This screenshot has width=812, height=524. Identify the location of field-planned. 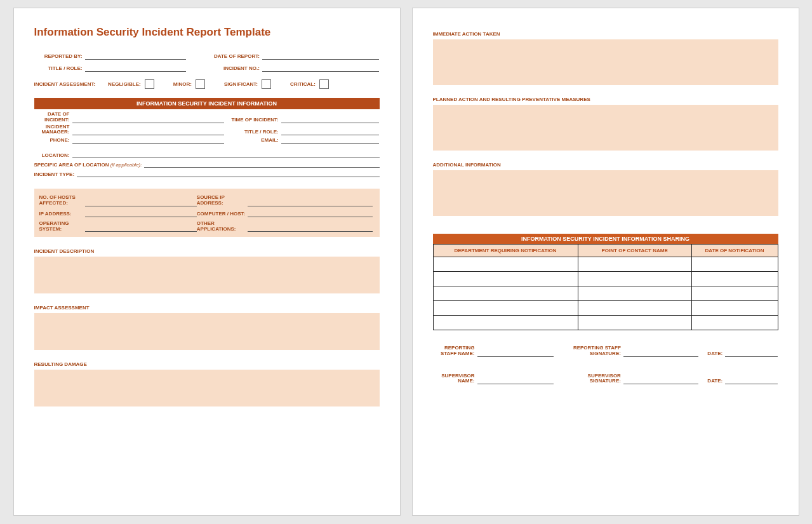
(606, 128).